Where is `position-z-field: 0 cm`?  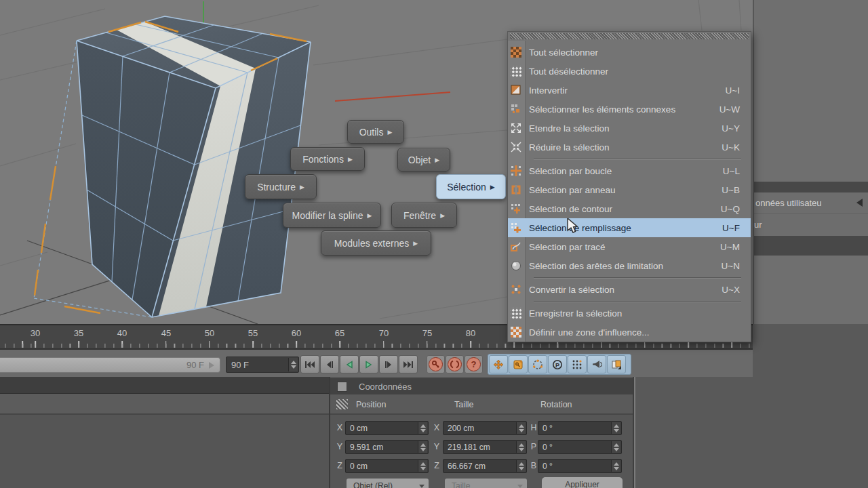 position-z-field: 0 cm is located at coordinates (387, 466).